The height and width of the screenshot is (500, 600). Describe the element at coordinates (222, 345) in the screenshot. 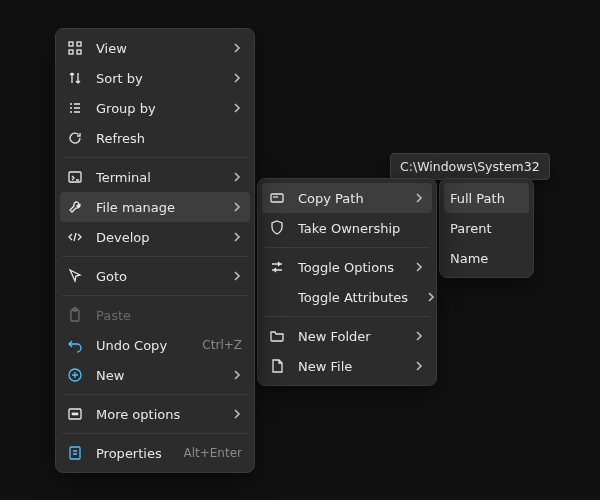

I see `menuitem-shortcut: Ctrl+Z` at that location.